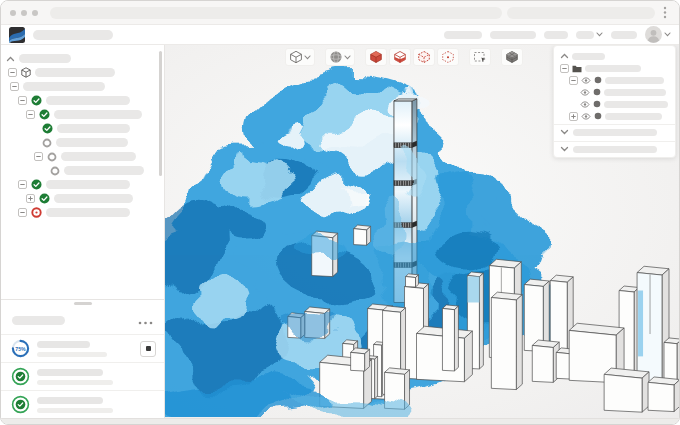 This screenshot has height=425, width=680. Describe the element at coordinates (654, 34) in the screenshot. I see `user-avatar` at that location.